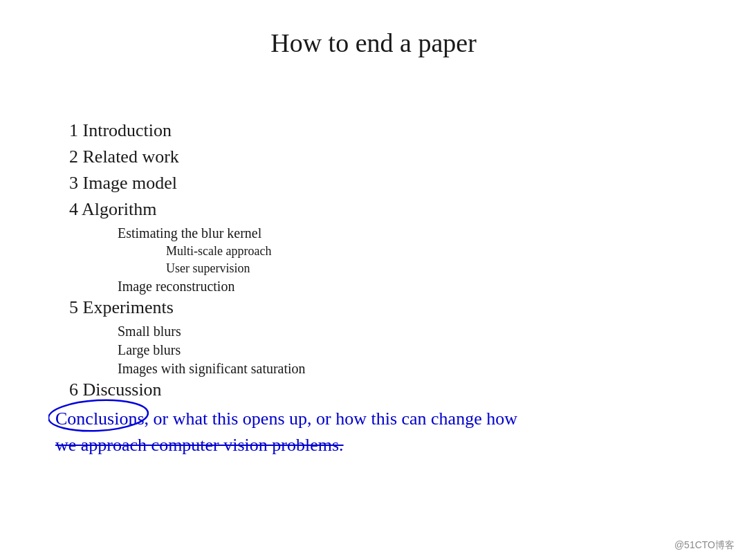 This screenshot has width=747, height=560. What do you see at coordinates (374, 419) in the screenshot?
I see `highlight-text-line1: Conclusions , or what this opens up, or …` at bounding box center [374, 419].